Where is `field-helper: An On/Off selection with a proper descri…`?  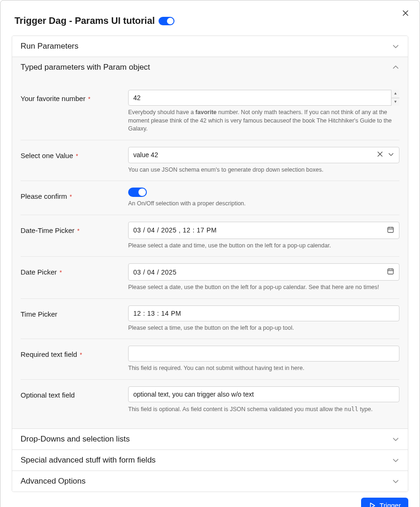 field-helper: An On/Off selection with a proper descri… is located at coordinates (264, 204).